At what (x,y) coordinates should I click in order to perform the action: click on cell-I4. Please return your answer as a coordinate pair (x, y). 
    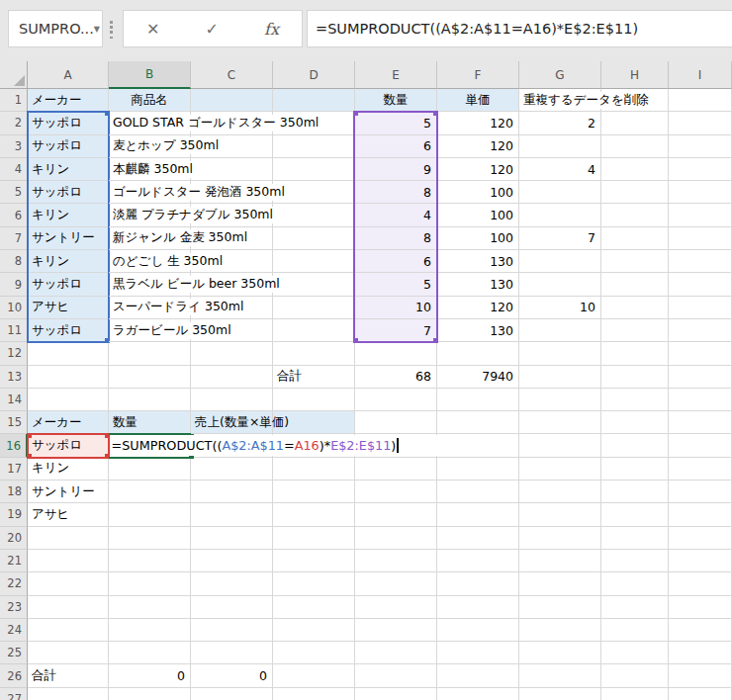
    Looking at the image, I should click on (700, 170).